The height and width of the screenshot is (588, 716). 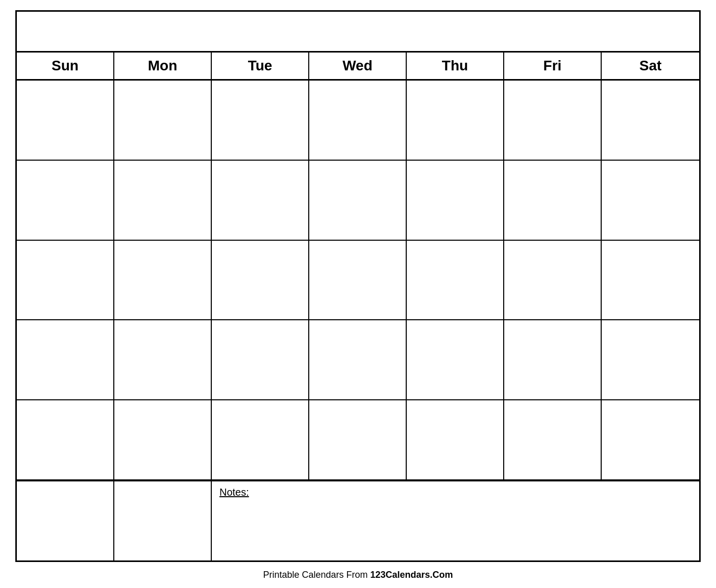 What do you see at coordinates (358, 575) in the screenshot?
I see `footer: Printable Calendars From 123Calendars.Co…` at bounding box center [358, 575].